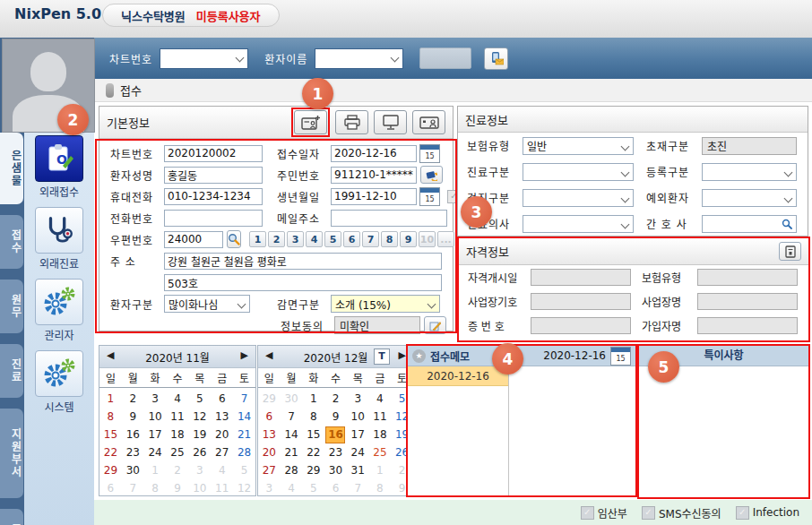  Describe the element at coordinates (391, 122) in the screenshot. I see `monitor-button` at that location.